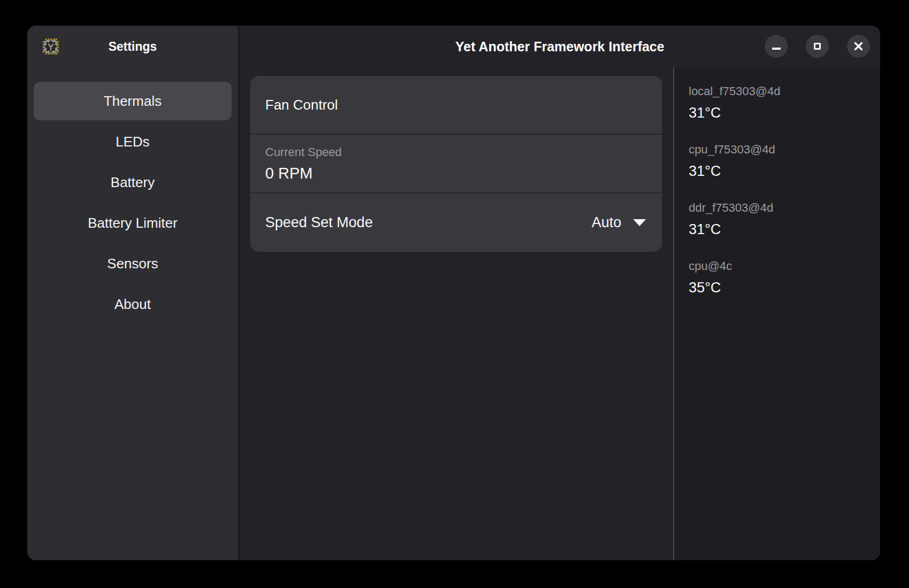 The height and width of the screenshot is (588, 909). Describe the element at coordinates (456, 173) in the screenshot. I see `current-speed-value: 0 RPM` at that location.